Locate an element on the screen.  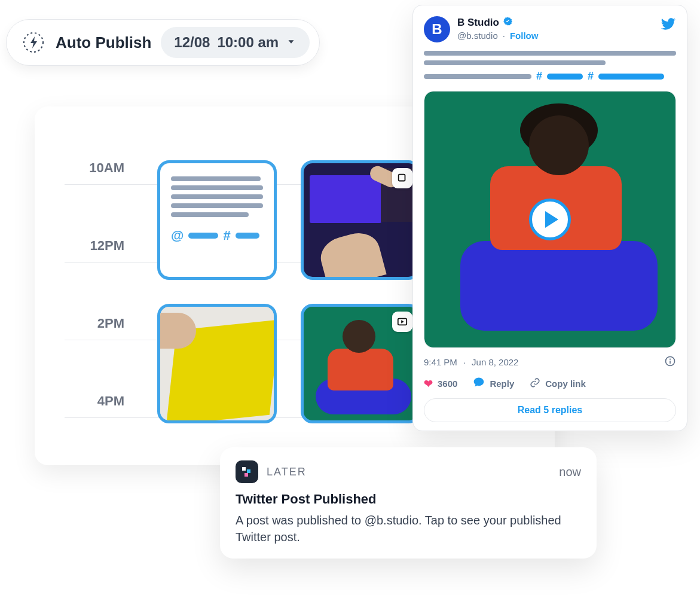
later-app-icon is located at coordinates (247, 472).